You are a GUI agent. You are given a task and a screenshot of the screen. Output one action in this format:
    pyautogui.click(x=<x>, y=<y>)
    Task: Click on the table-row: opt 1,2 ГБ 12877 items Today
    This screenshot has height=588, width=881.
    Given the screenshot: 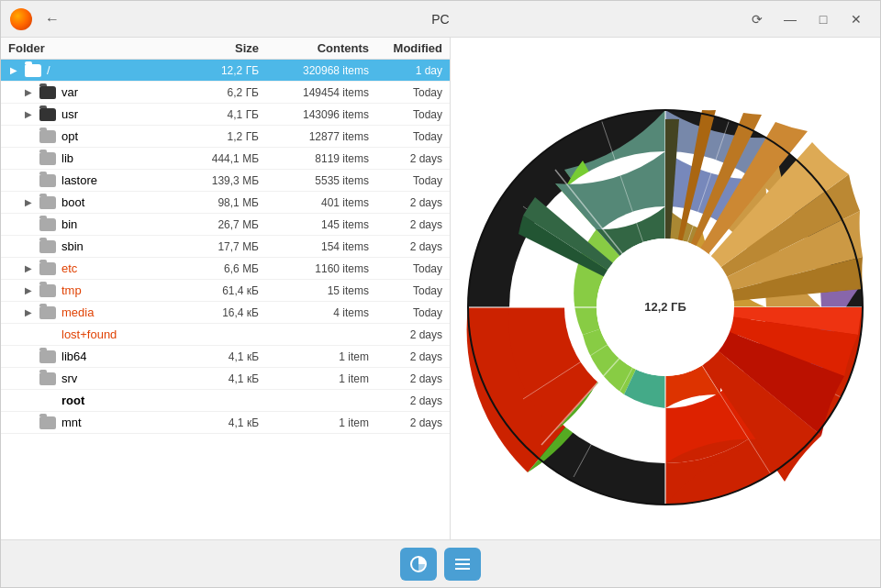 What is the action you would take?
    pyautogui.click(x=226, y=137)
    